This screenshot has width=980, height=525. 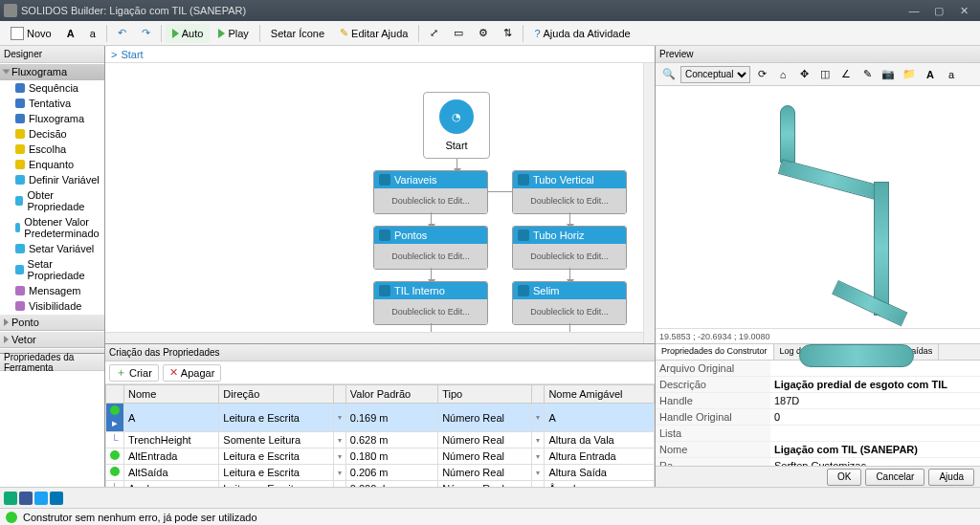 I want to click on canvas-scrollbar-v, so click(x=649, y=203).